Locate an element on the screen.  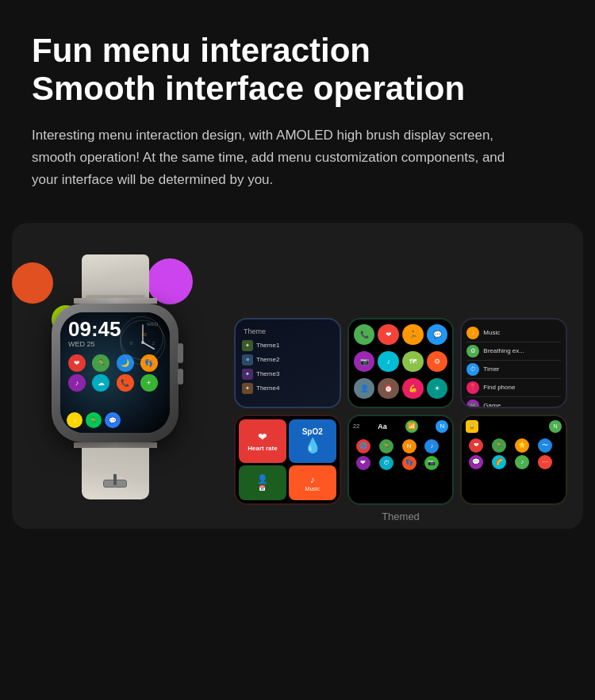
mini-app2-dots: ⋯ is located at coordinates (545, 462).